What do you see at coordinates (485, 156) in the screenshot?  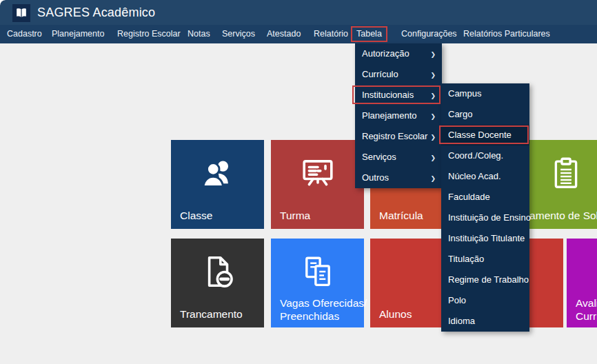 I see `submenu-item-coord-coleg: Coord./Coleg.` at bounding box center [485, 156].